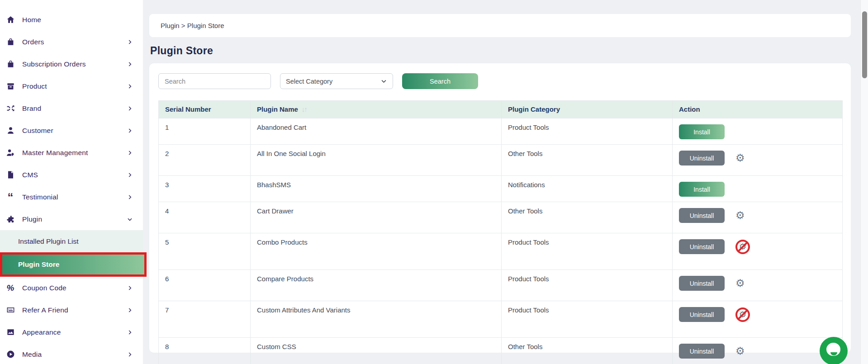  I want to click on sidebar-item-label: Appearance, so click(74, 332).